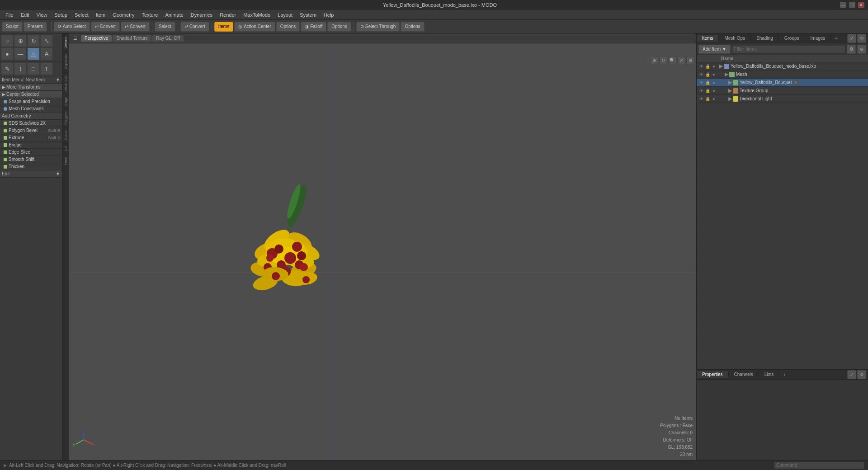 Image resolution: width=868 pixels, height=470 pixels. Describe the element at coordinates (852, 375) in the screenshot. I see `bottom-expand-btn: ⤢` at that location.